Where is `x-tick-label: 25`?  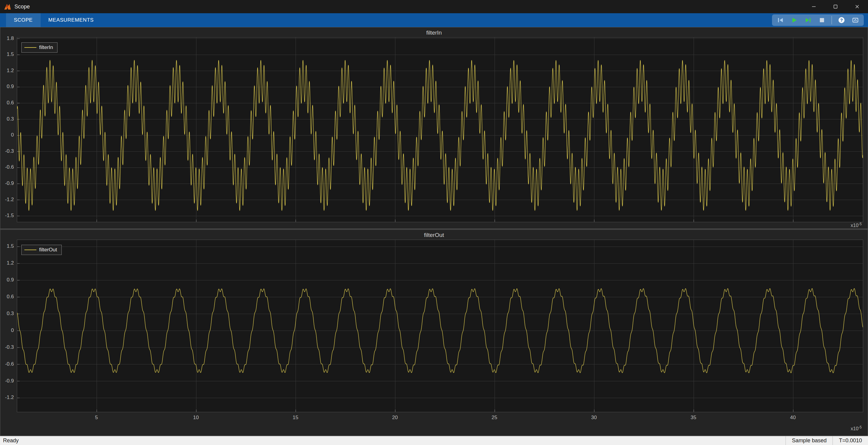 x-tick-label: 25 is located at coordinates (495, 418).